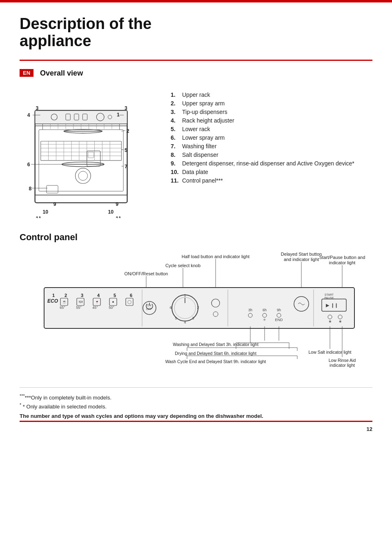 The image size is (392, 560). What do you see at coordinates (329, 295) in the screenshot?
I see `svg-text: START` at bounding box center [329, 295].